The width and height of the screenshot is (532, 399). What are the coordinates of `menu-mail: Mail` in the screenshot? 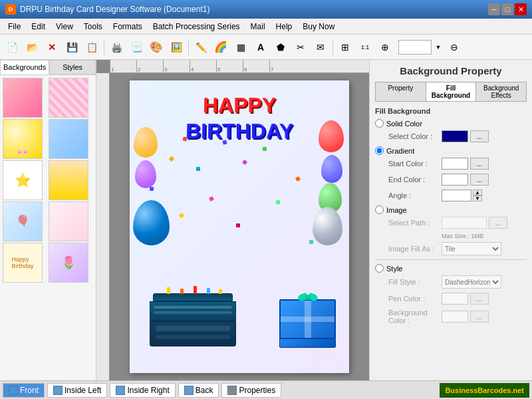 It's located at (258, 27).